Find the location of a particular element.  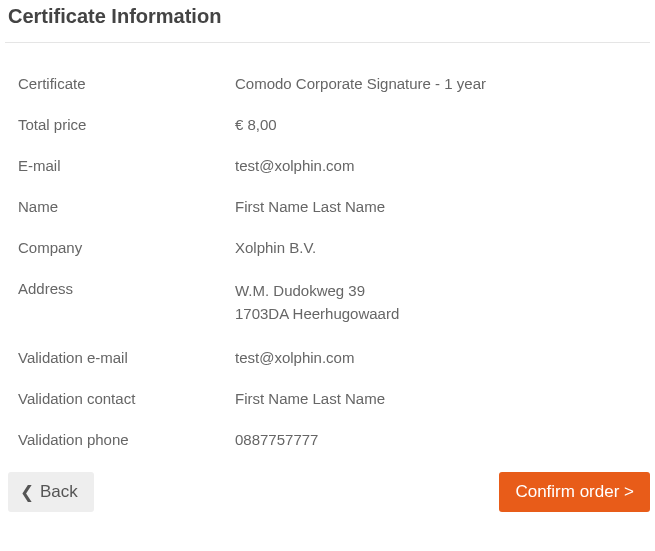

value-total-price: € 8,00 is located at coordinates (445, 124).